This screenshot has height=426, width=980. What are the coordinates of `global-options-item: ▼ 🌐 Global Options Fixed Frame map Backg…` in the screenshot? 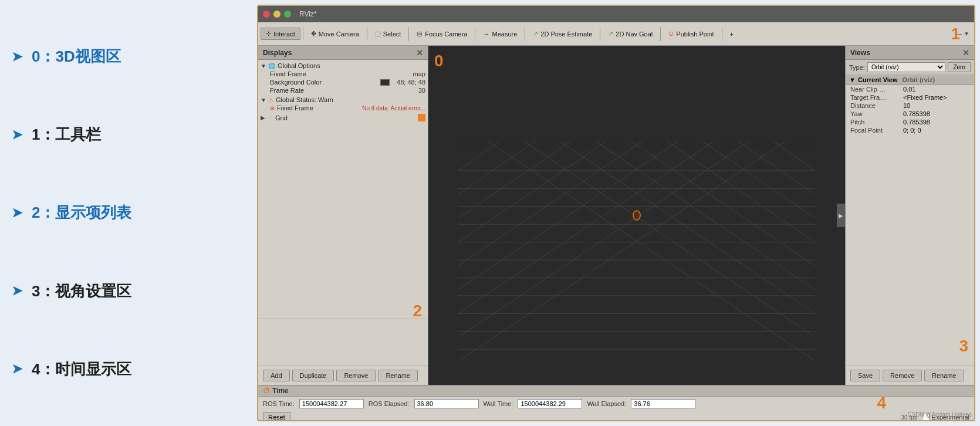 It's located at (343, 78).